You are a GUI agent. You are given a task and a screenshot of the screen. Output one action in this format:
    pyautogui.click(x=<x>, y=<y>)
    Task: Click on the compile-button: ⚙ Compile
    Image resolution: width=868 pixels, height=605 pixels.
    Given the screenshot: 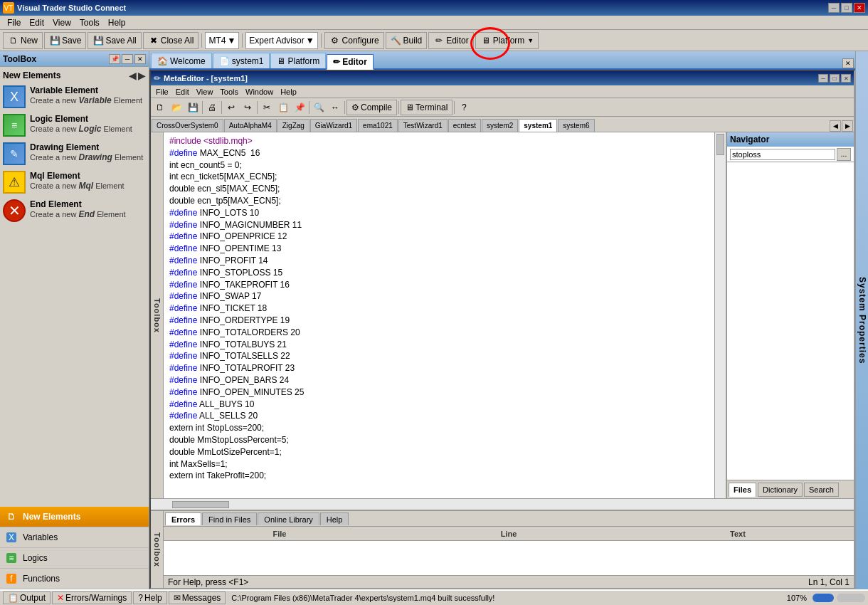 What is the action you would take?
    pyautogui.click(x=371, y=107)
    